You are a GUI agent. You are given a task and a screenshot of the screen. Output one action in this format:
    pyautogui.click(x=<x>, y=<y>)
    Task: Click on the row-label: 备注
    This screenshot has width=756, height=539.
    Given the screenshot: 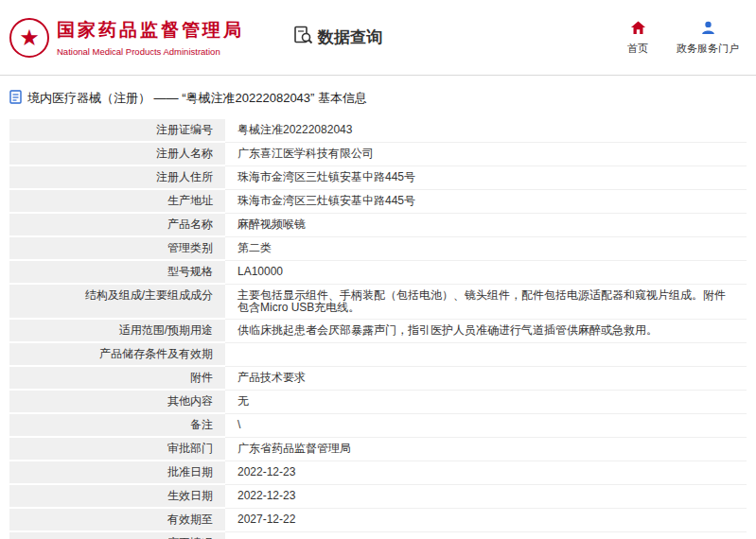 What is the action you would take?
    pyautogui.click(x=117, y=426)
    